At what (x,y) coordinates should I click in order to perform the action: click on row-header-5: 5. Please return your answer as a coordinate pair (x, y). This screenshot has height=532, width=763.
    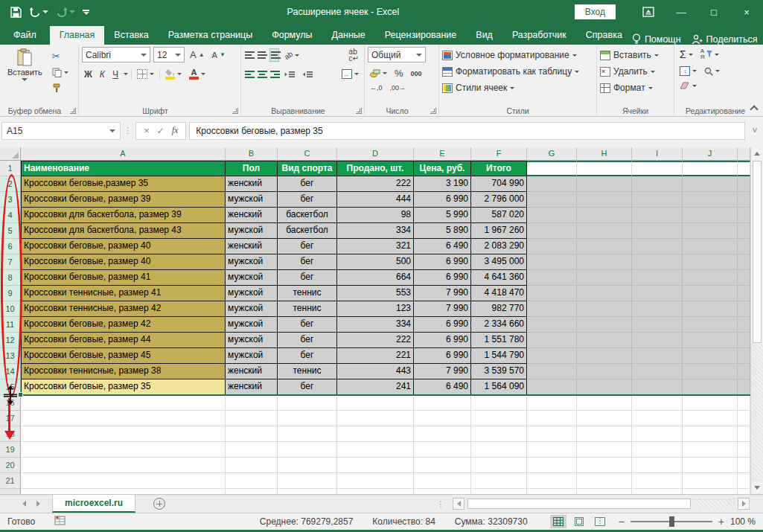
    Looking at the image, I should click on (10, 231).